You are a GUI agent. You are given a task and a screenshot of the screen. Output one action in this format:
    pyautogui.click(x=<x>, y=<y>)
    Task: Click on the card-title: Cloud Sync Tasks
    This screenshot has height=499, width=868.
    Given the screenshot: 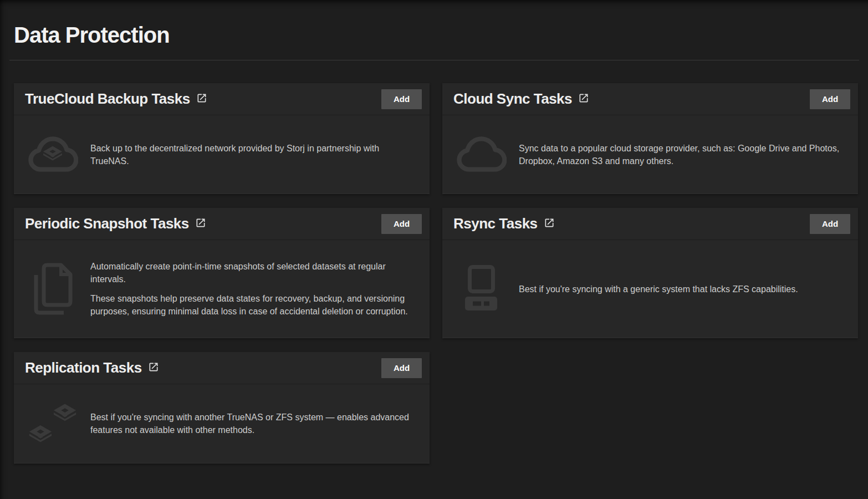 What is the action you would take?
    pyautogui.click(x=513, y=99)
    